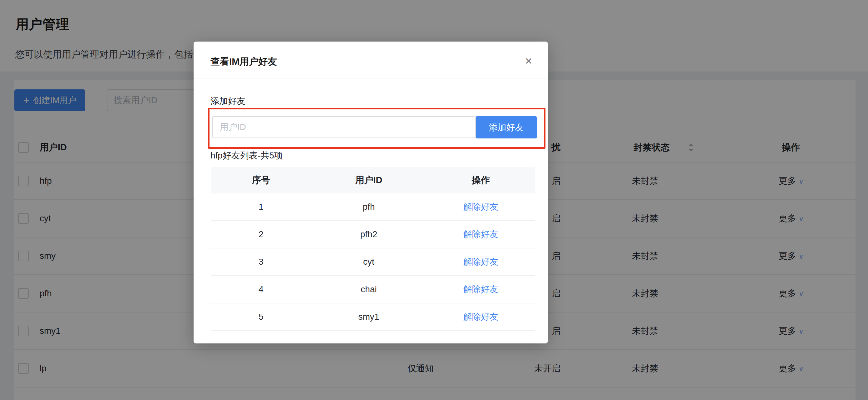  I want to click on friend-row-user-id: smy1, so click(369, 317).